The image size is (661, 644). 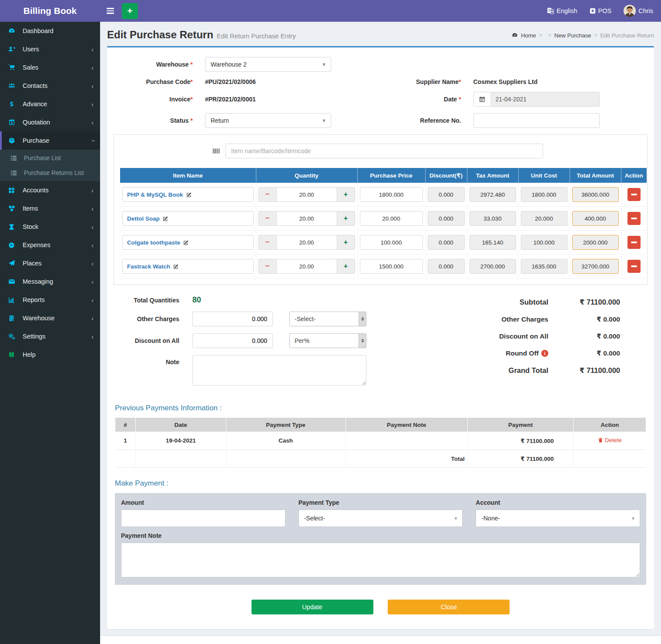 I want to click on unit-cost-value: 20.000, so click(x=544, y=218).